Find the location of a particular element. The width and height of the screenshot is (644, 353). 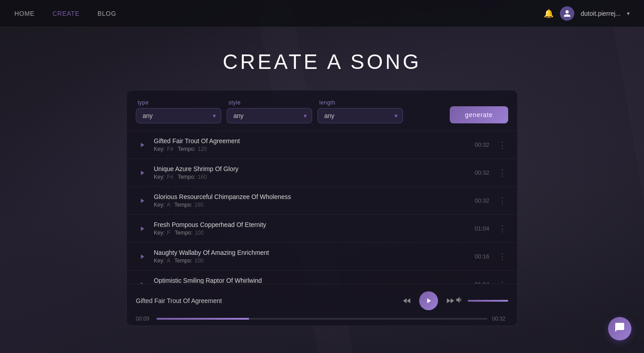

type-select: any instrumental vocal is located at coordinates (179, 116).